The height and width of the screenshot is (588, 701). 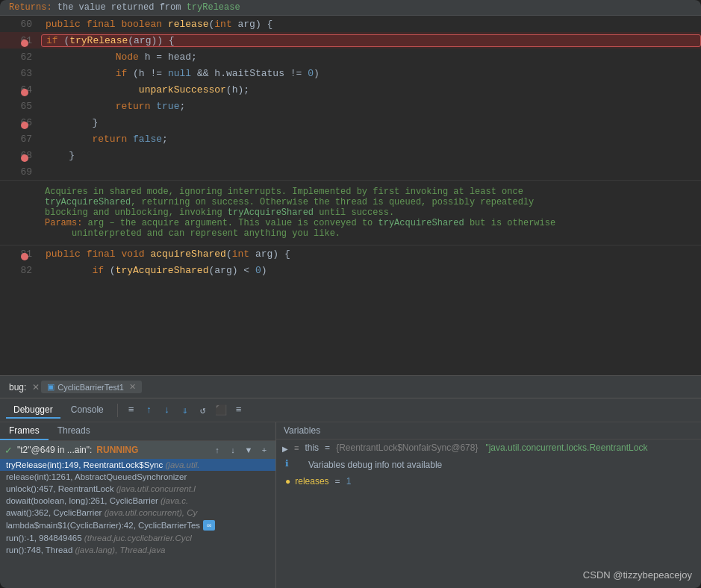 What do you see at coordinates (371, 155) in the screenshot?
I see `line-content-68: }` at bounding box center [371, 155].